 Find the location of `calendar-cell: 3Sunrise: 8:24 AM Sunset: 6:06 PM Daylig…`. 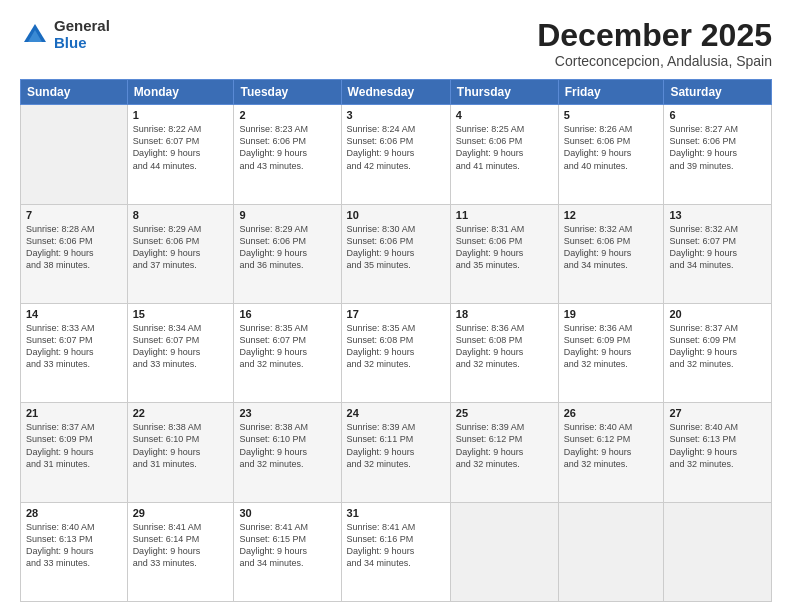

calendar-cell: 3Sunrise: 8:24 AM Sunset: 6:06 PM Daylig… is located at coordinates (396, 154).